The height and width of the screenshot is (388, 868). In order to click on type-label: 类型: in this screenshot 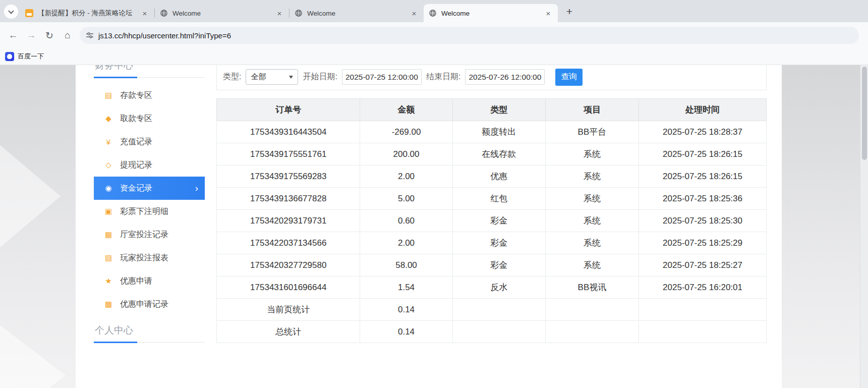, I will do `click(232, 77)`.